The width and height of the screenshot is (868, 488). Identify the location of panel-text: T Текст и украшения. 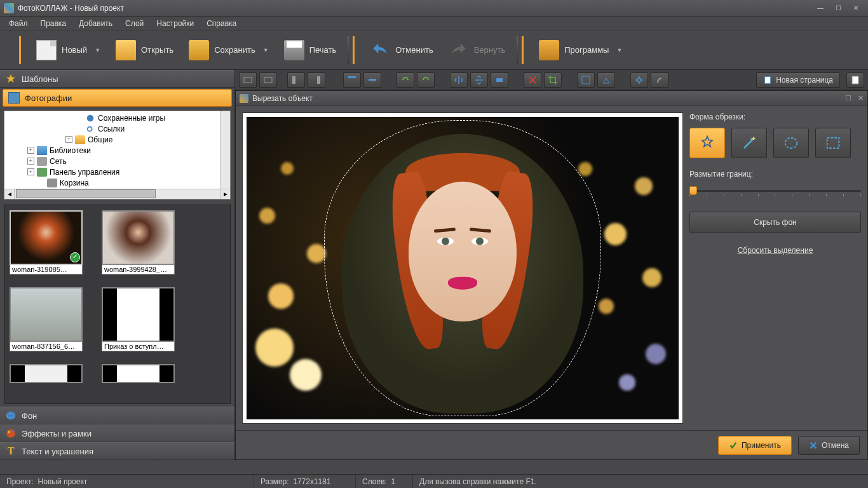
(117, 451).